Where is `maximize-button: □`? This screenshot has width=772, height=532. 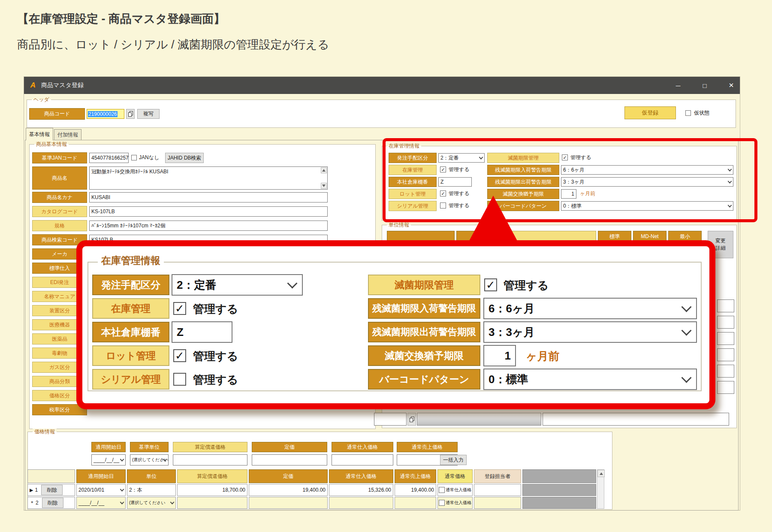
maximize-button: □ is located at coordinates (705, 85).